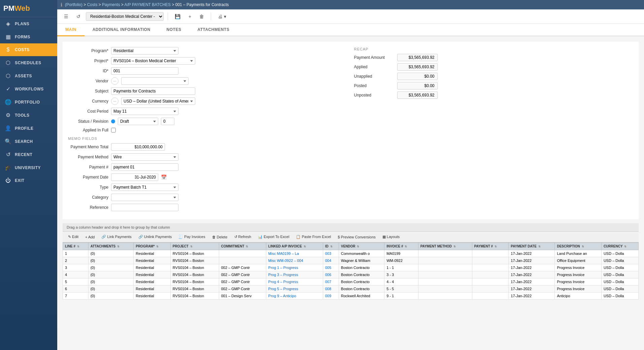 The image size is (644, 350). What do you see at coordinates (243, 237) in the screenshot?
I see `grid-refresh-button: ↺ Refresh` at bounding box center [243, 237].